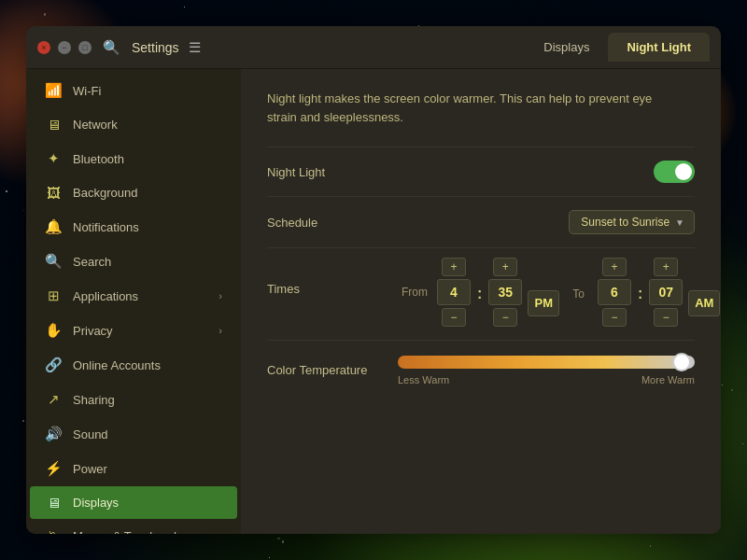 The height and width of the screenshot is (560, 747). What do you see at coordinates (194, 48) in the screenshot?
I see `menu-icon: ☰` at bounding box center [194, 48].